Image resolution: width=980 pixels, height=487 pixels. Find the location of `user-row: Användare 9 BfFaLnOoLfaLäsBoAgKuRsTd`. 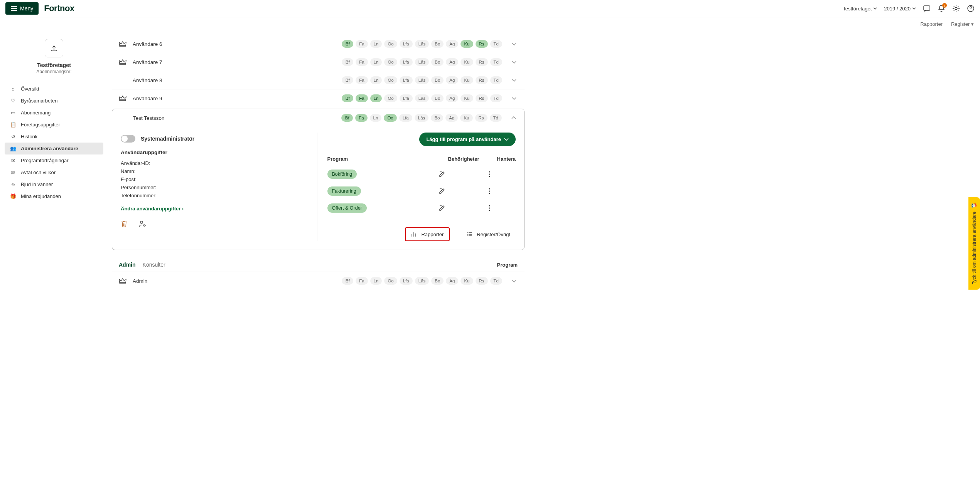

user-row: Användare 9 BfFaLnOoLfaLäsBoAgKuRsTd is located at coordinates (318, 98).